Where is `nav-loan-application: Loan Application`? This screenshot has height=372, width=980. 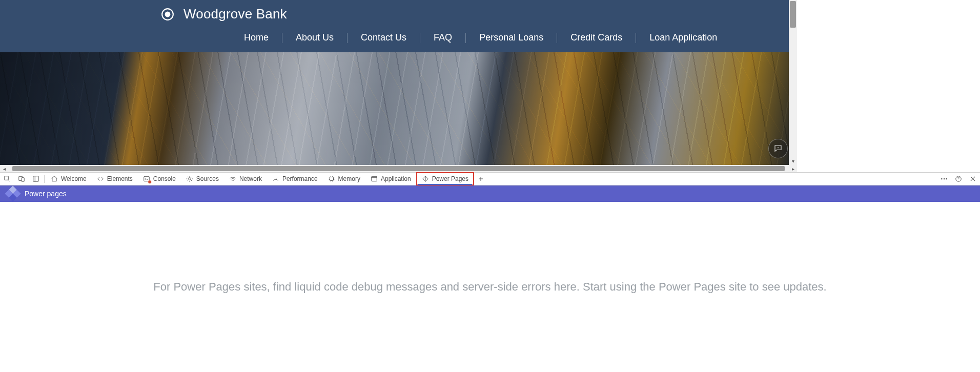 nav-loan-application: Loan Application is located at coordinates (683, 38).